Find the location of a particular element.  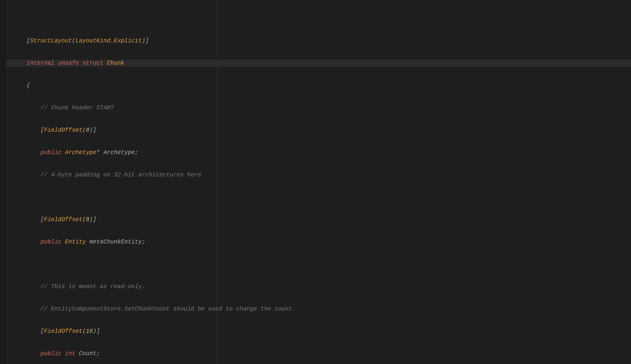

editor-ruler is located at coordinates (216, 182).